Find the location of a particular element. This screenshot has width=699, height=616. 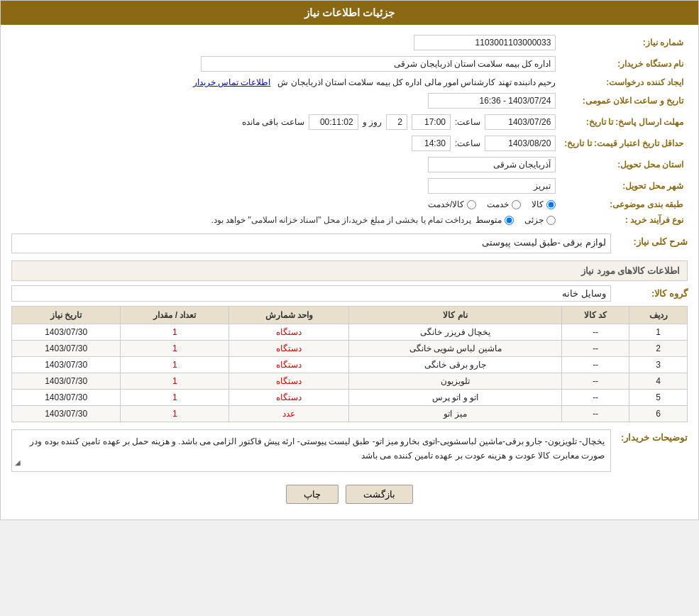

tabaghe-label-khedmat: خدمت is located at coordinates (498, 204).